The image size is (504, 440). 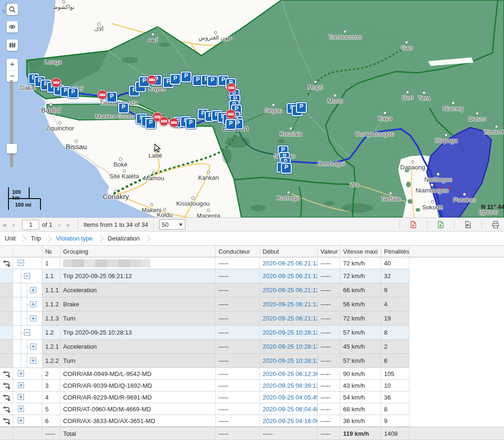 I want to click on map-label: Segou, so click(x=273, y=110).